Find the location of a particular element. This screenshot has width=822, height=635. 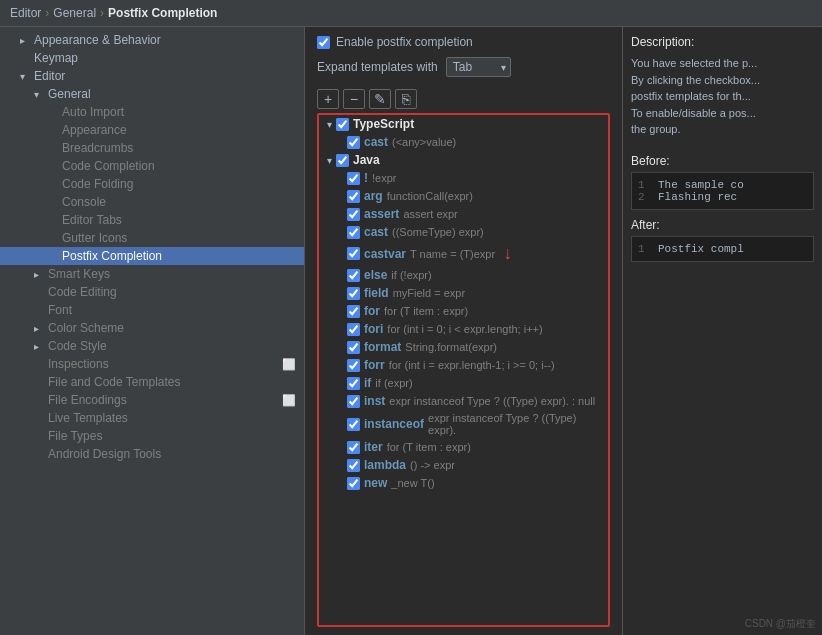

sidebar-item-code-completion: Code Completion is located at coordinates (152, 166).